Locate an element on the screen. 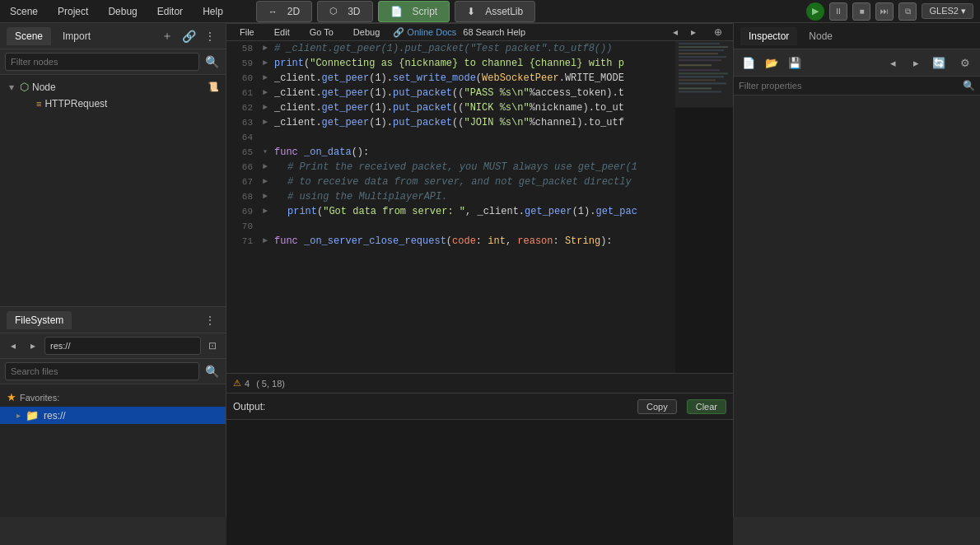 The image size is (980, 545). inspector-search: 🔍 is located at coordinates (856, 86).